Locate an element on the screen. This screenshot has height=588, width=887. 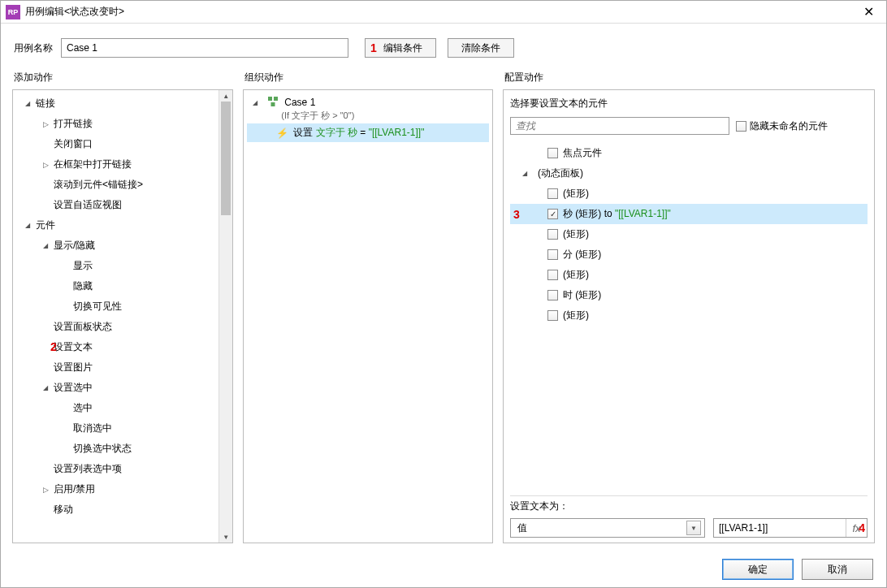
tree-item-label: 元件 is located at coordinates (45, 226).